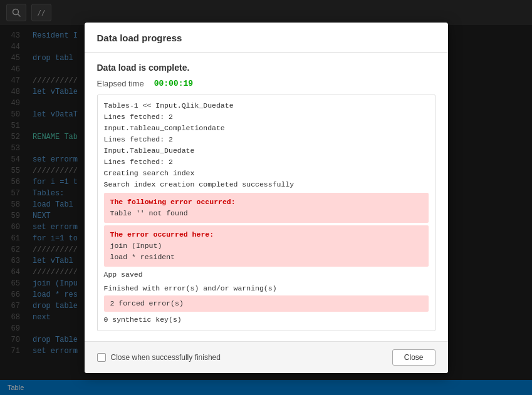 The height and width of the screenshot is (395, 532). Describe the element at coordinates (266, 235) in the screenshot. I see `error-2-title: The error occurred here:` at that location.